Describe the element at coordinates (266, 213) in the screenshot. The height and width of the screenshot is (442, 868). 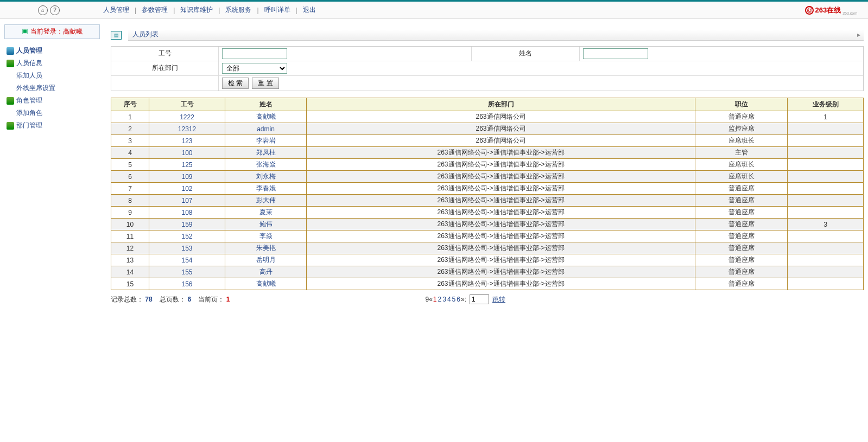
I see `cell-name: 夏茉` at that location.